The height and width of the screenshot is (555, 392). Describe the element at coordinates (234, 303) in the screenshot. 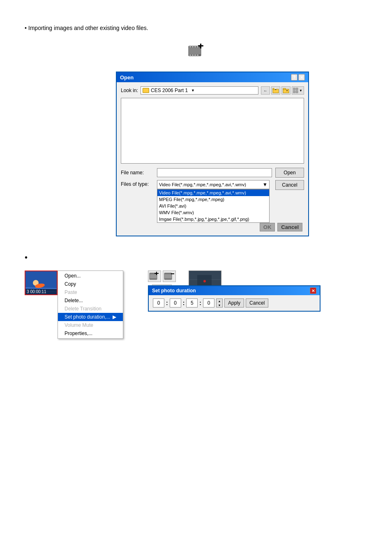

I see `spd-body: 0 : 0 : 5 : 0 ▲ ▼ Apply Cancel` at that location.